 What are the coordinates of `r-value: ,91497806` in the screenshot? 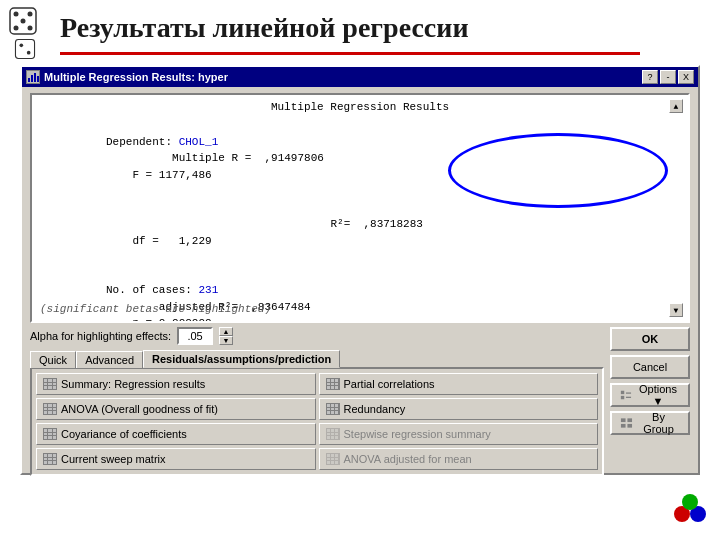 It's located at (294, 158).